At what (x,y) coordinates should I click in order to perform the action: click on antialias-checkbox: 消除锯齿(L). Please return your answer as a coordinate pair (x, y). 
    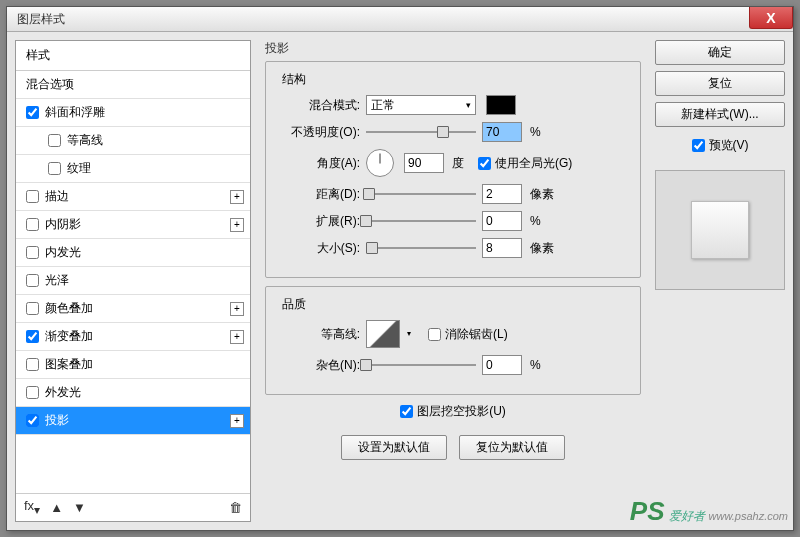
    Looking at the image, I should click on (468, 334).